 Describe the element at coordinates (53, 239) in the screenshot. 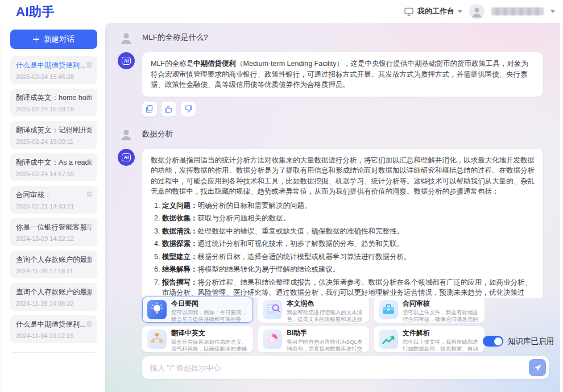

I see `history-time: 2024-12-09 14:22:12` at that location.